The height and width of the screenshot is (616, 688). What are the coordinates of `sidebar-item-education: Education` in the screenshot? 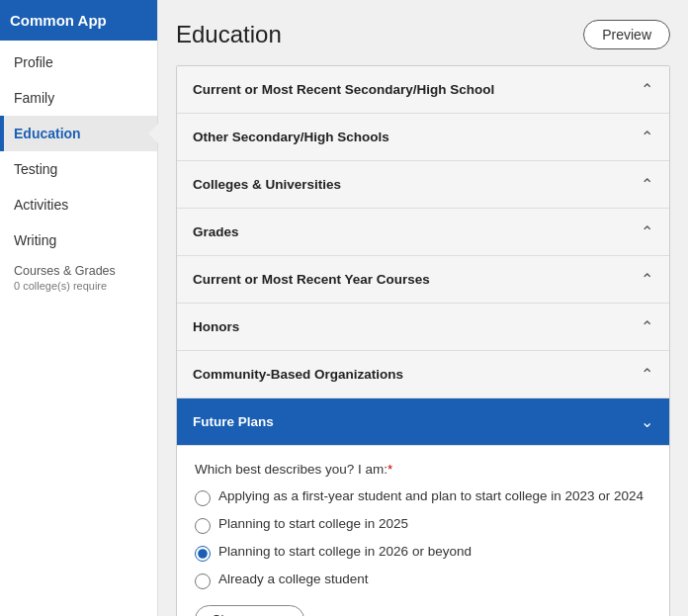 It's located at (79, 133).